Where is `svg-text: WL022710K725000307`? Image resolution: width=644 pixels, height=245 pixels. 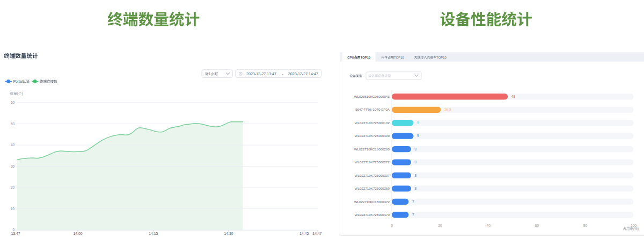
svg-text: WL022710K725000307 is located at coordinates (372, 175).